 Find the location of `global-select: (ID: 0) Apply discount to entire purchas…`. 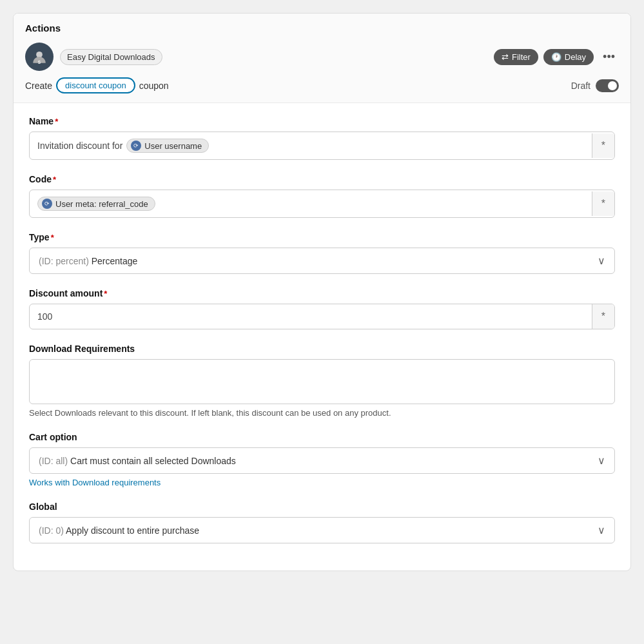

global-select: (ID: 0) Apply discount to entire purchas… is located at coordinates (322, 530).